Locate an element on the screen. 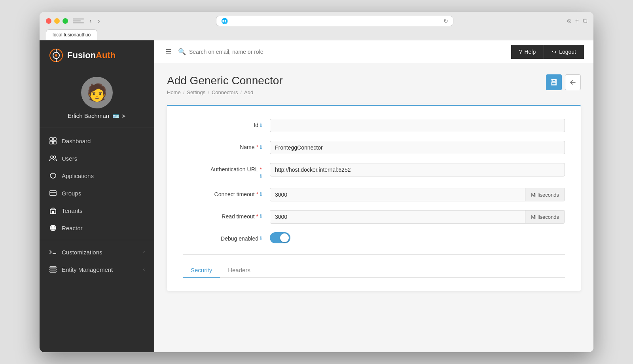  top-bar-actions: ? Help ↪ Logout is located at coordinates (548, 52).